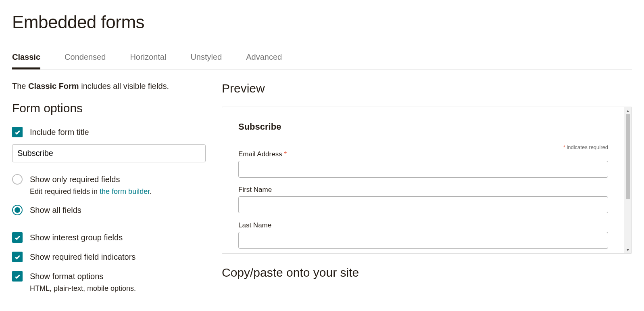  I want to click on last-name-label: Last Name, so click(423, 225).